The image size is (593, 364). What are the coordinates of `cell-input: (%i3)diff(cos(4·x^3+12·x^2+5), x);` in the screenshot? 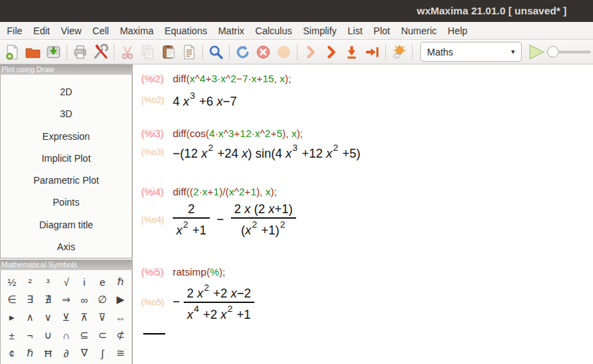 It's located at (367, 133).